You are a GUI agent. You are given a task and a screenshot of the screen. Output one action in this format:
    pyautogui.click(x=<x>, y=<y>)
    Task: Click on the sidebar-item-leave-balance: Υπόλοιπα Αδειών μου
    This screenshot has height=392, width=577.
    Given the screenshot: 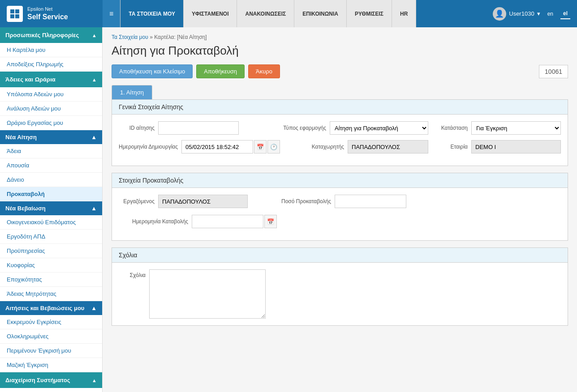 What is the action you would take?
    pyautogui.click(x=51, y=94)
    